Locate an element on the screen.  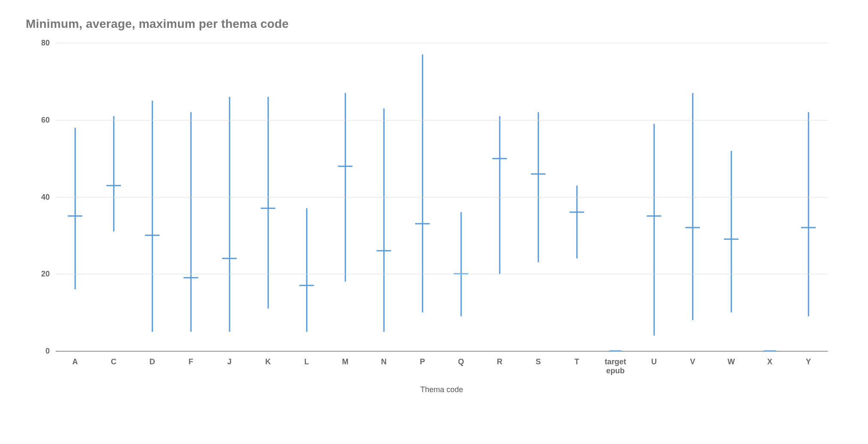
y-tick-label: 60 is located at coordinates (45, 120).